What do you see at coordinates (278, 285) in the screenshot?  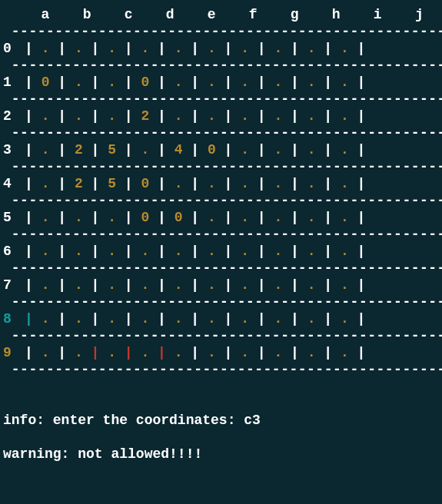 I see `cell-7-7: .` at bounding box center [278, 285].